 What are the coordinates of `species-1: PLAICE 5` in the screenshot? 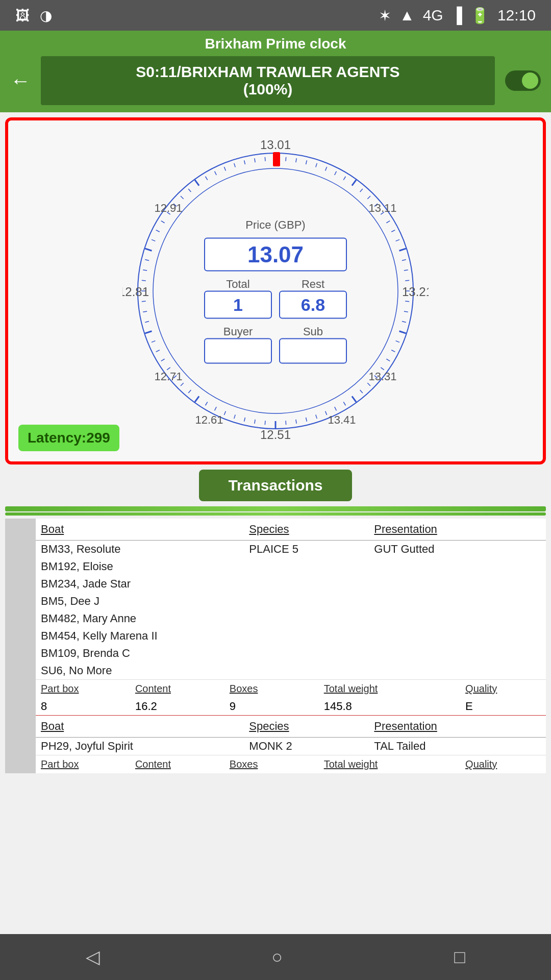 It's located at (311, 549).